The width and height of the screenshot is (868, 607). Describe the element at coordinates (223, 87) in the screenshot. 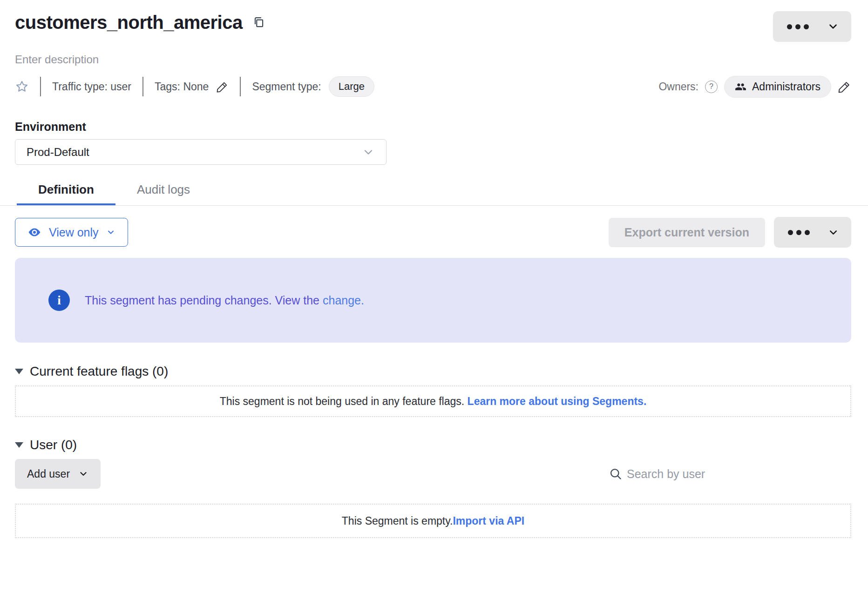

I see `edit-tags-button` at that location.